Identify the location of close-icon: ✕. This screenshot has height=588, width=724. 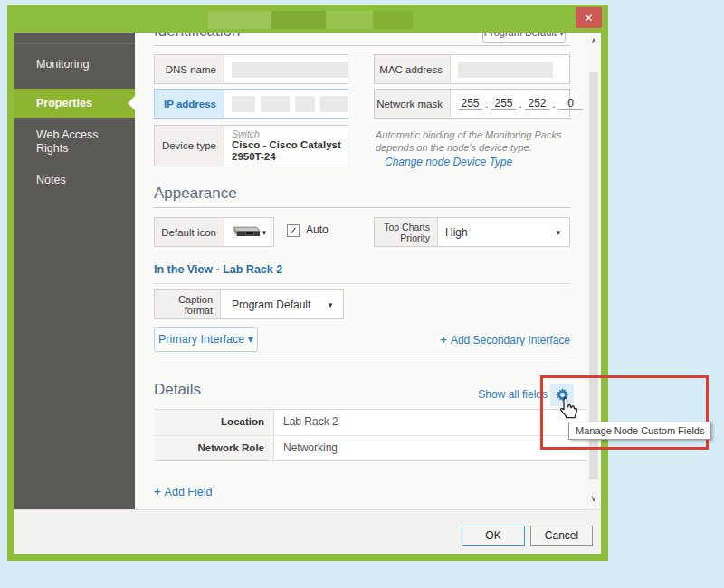
(588, 18).